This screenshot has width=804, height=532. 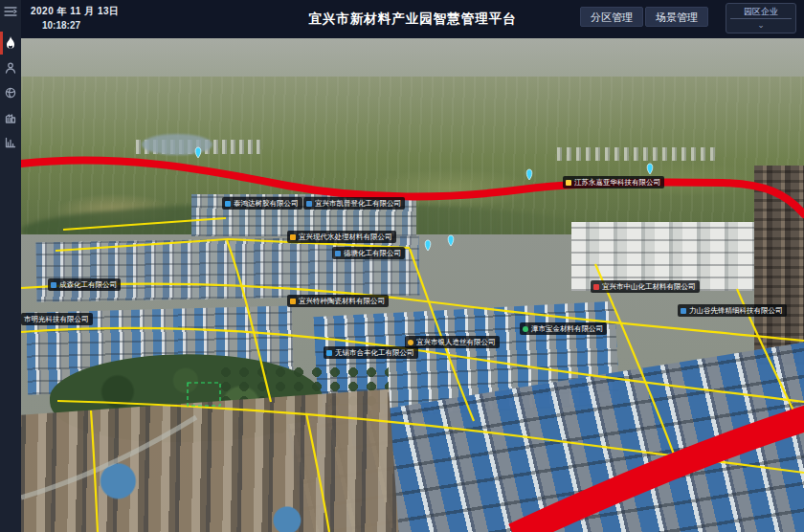 What do you see at coordinates (761, 11) in the screenshot?
I see `dropdown-label: 园区企业` at bounding box center [761, 11].